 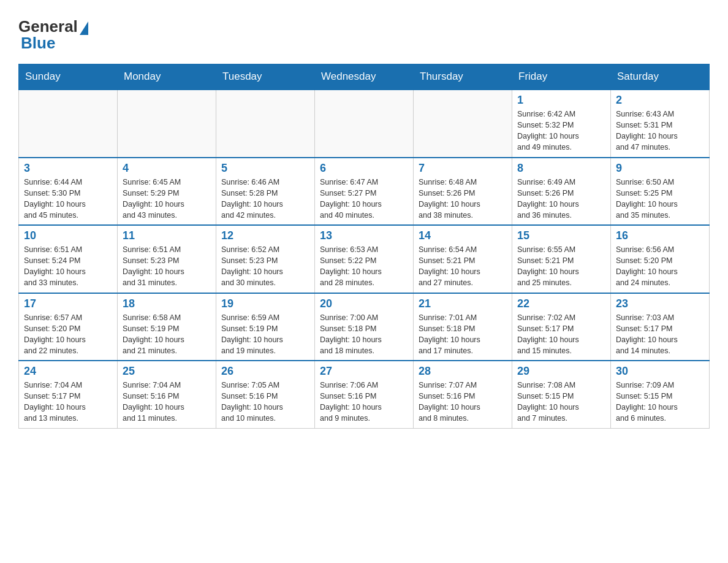 I want to click on calendar-cell: 11Sunrise: 6:51 AMSunset: 5:23 PMDayligh…, so click(x=167, y=259).